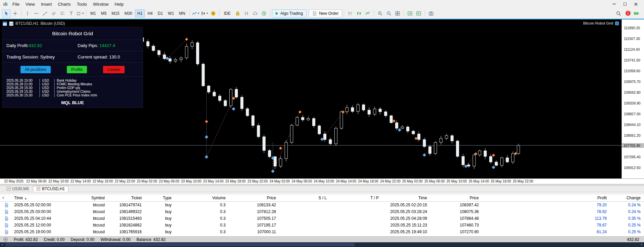 The image size is (644, 247). Describe the element at coordinates (632, 71) in the screenshot. I see `price-axis-label: 110358.60` at that location.